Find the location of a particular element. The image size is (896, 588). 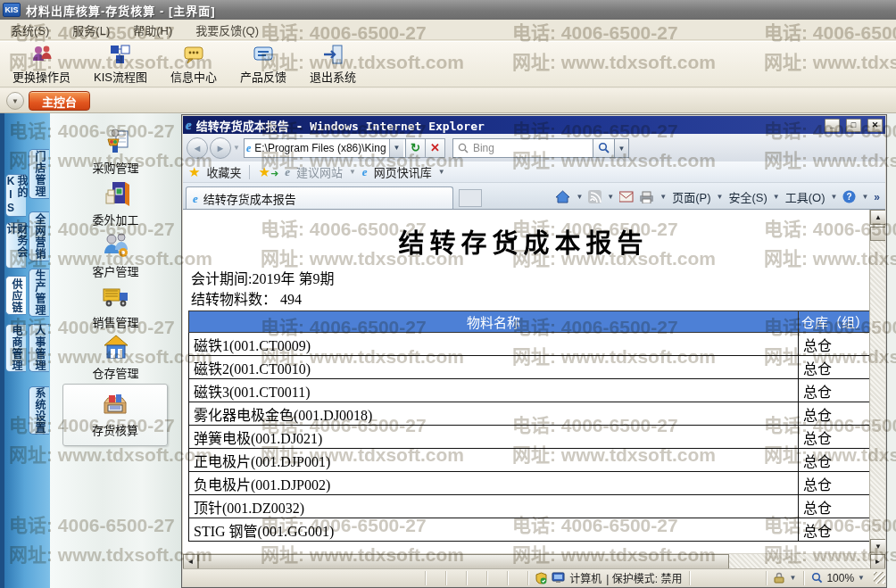

scroll-down-button: ▼ is located at coordinates (878, 546).